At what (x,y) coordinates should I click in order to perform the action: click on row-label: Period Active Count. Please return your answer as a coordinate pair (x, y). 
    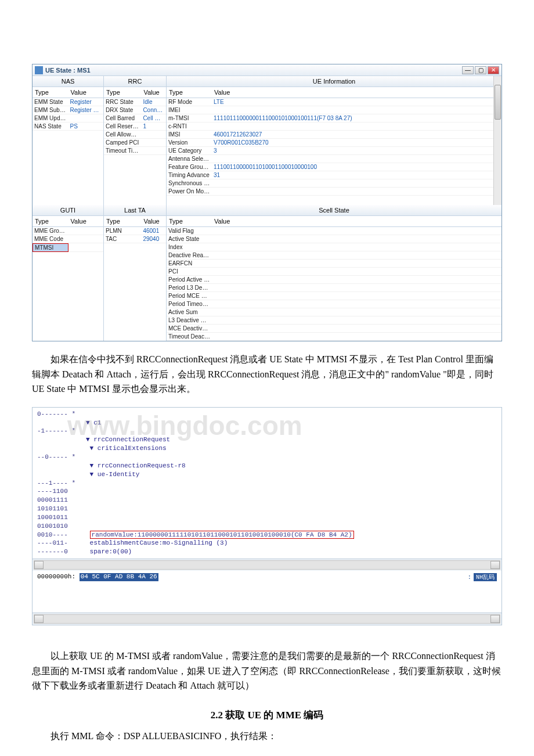
    Looking at the image, I should click on (189, 280).